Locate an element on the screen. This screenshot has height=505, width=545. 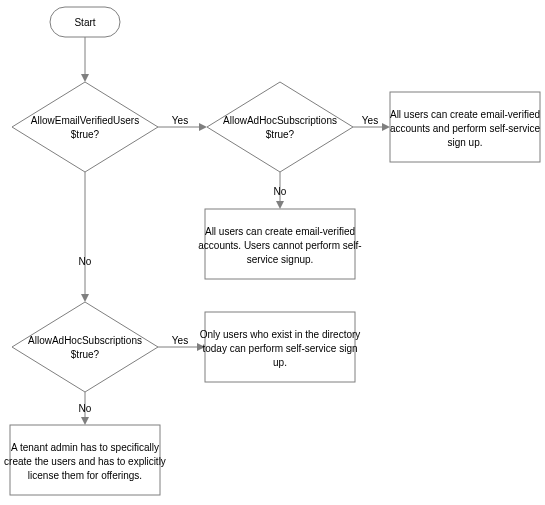
o4-line2: create the users and has to explicitly is located at coordinates (85, 462).